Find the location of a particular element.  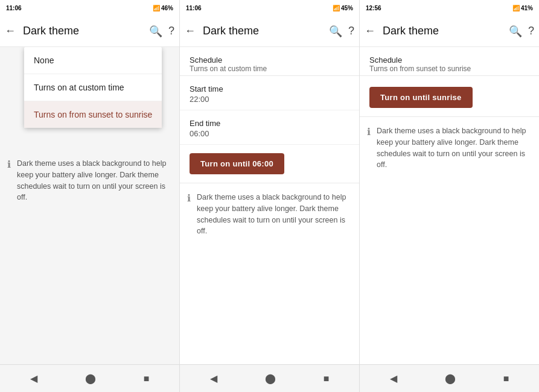

back-nav-1: ◀ is located at coordinates (34, 379).